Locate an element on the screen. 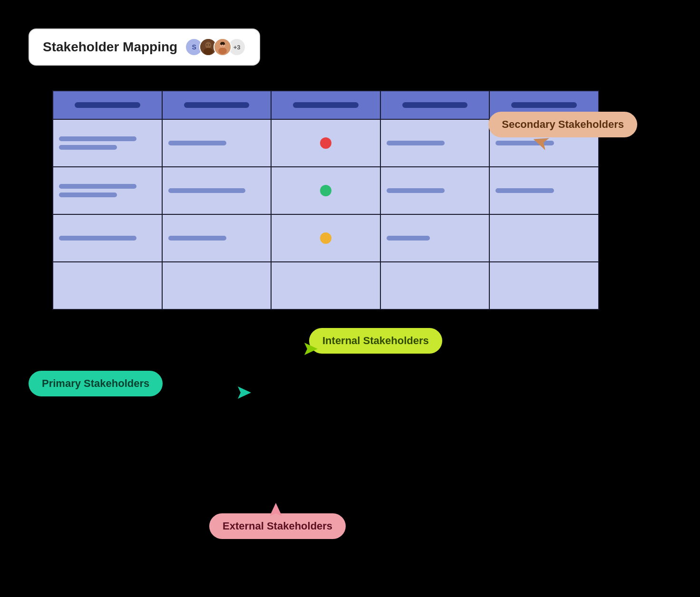 The height and width of the screenshot is (597, 700). page-title: Stakeholder Mapping is located at coordinates (110, 47).